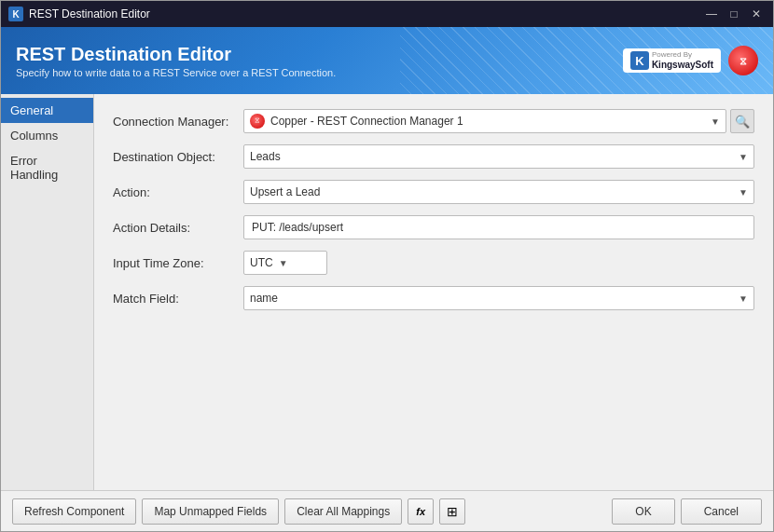 Image resolution: width=774 pixels, height=532 pixels. Describe the element at coordinates (285, 263) in the screenshot. I see `input-time-zone-dropdown: UTC ▼` at that location.